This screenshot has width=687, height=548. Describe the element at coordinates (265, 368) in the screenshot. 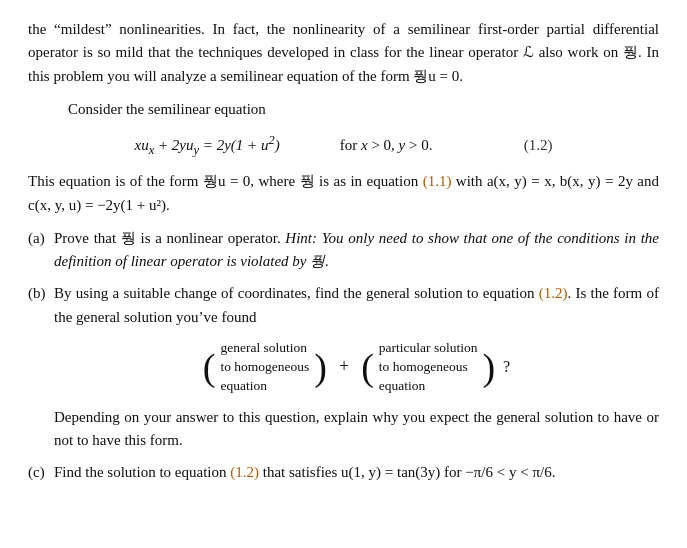

I see `brace-left-group: ( general solution to homogeneous equati…` at that location.